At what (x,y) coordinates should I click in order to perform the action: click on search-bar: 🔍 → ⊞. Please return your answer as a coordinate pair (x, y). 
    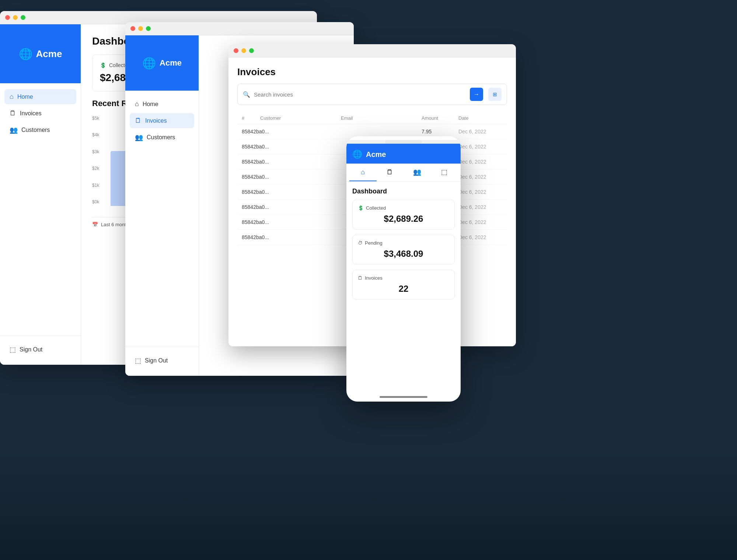
    Looking at the image, I should click on (372, 94).